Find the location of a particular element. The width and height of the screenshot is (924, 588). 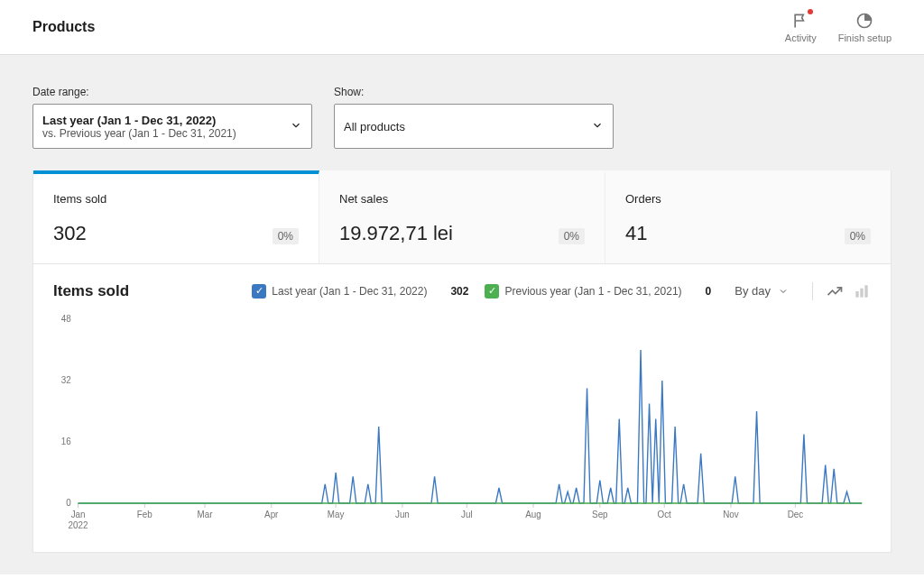

legend-value: 302 is located at coordinates (459, 291).